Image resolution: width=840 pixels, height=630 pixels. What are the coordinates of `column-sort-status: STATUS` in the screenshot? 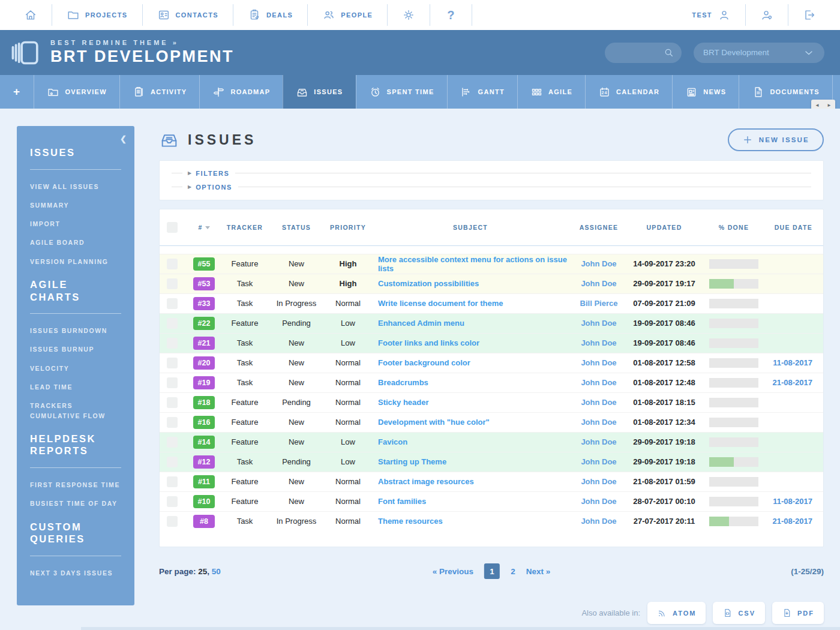 It's located at (296, 227).